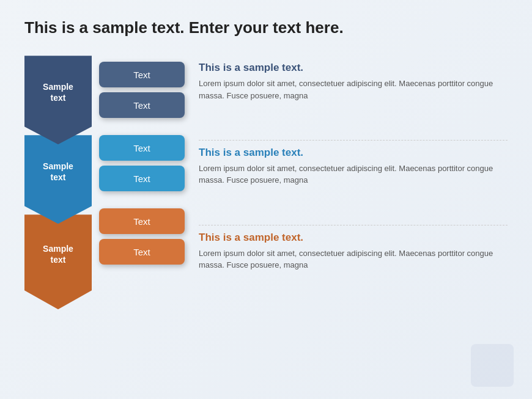 The height and width of the screenshot is (399, 532). I want to click on chevron-3: Sampletext, so click(58, 262).